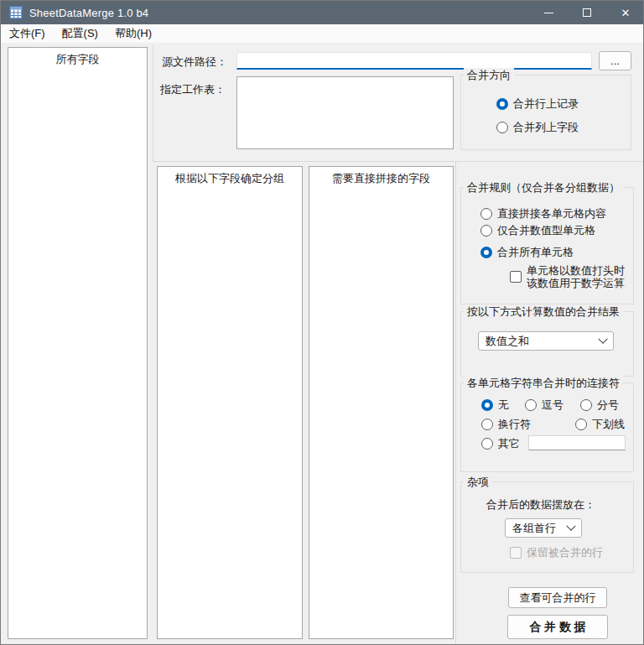  Describe the element at coordinates (546, 112) in the screenshot. I see `direction-groupbox: 合并方向 合并行上记录 合并列上字段` at that location.